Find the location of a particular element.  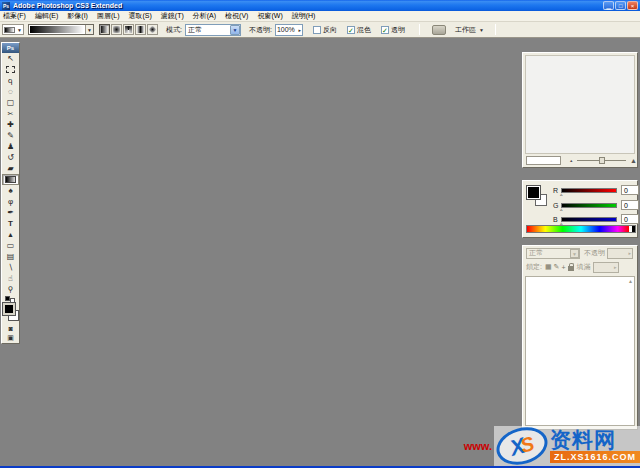

menu-file: 檔案(F) is located at coordinates (14, 16).